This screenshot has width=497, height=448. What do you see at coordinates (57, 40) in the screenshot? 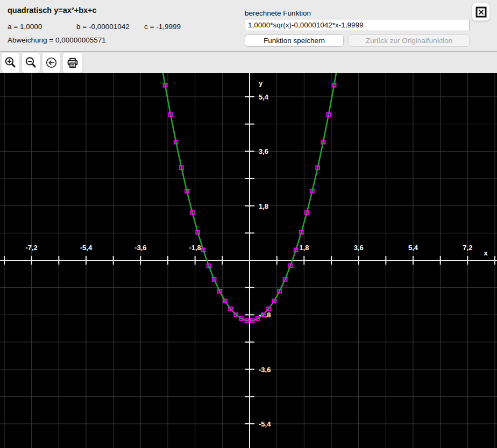
I see `deviation-value: Abweichung = 0,00000005571` at bounding box center [57, 40].